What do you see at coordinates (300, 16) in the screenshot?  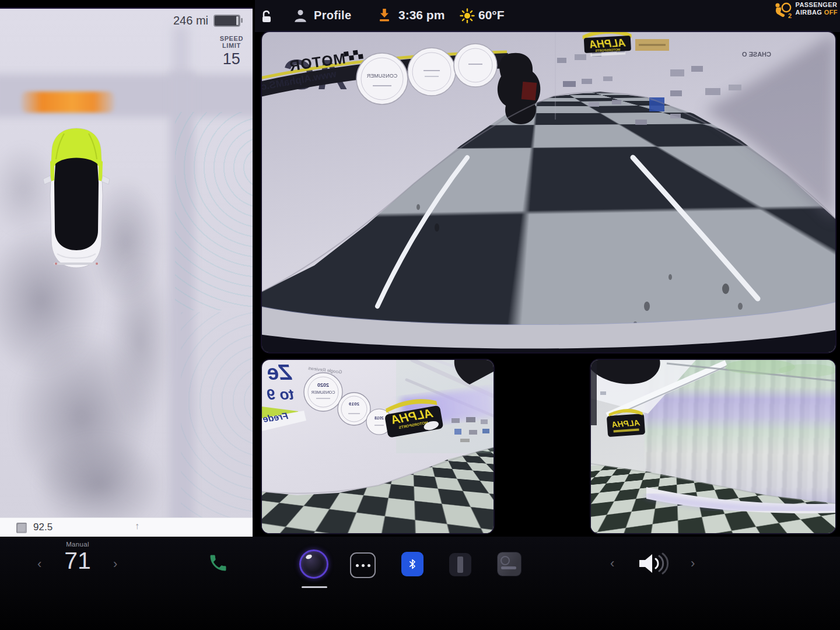 I see `profile-icon` at bounding box center [300, 16].